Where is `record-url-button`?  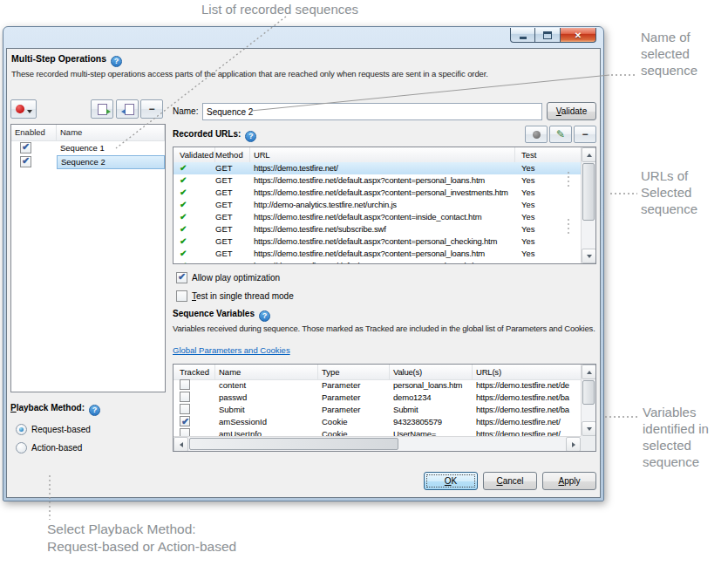
record-url-button is located at coordinates (536, 134).